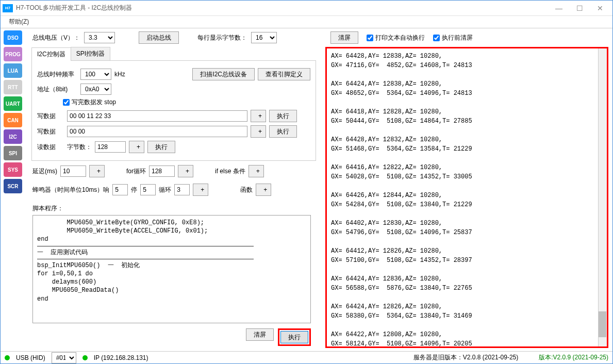  I want to click on sidebar-rtt: RTT, so click(13, 87).